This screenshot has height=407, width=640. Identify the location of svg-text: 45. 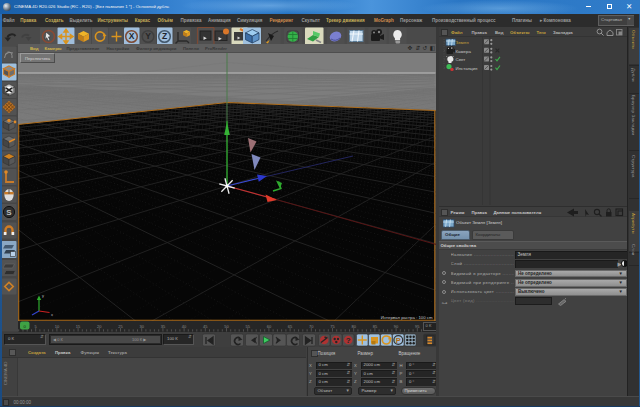
(206, 326).